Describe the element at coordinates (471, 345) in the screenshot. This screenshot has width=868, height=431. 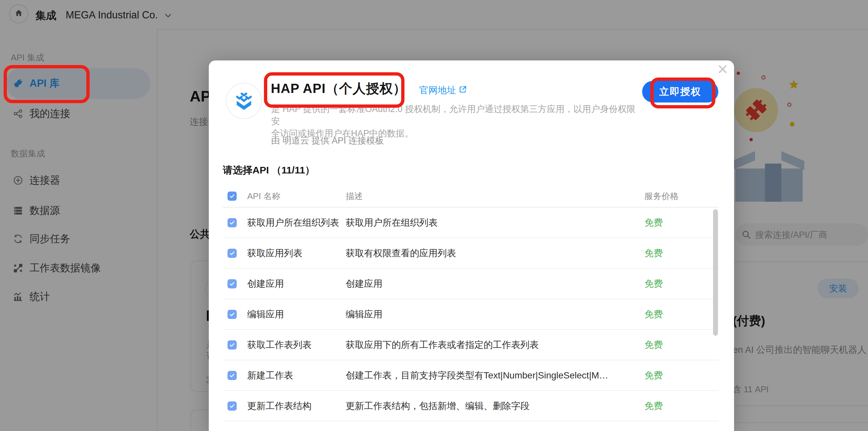
I see `table-row: 获取工作表列表 获取应用下的所有工作表或者指定的工作表列表 免费` at that location.